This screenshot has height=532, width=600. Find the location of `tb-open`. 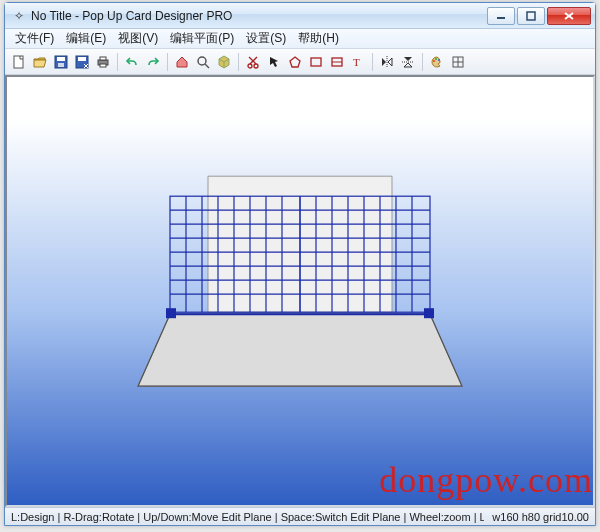

tb-open is located at coordinates (40, 62).